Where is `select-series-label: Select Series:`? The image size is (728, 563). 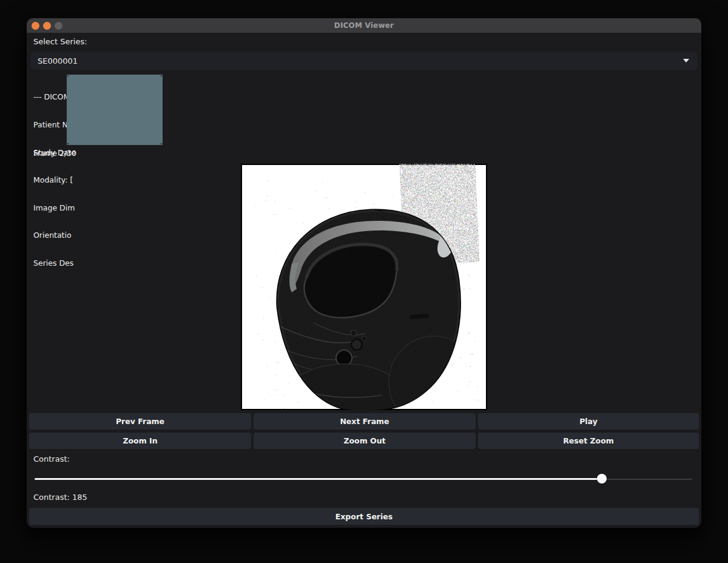 select-series-label: Select Series: is located at coordinates (61, 41).